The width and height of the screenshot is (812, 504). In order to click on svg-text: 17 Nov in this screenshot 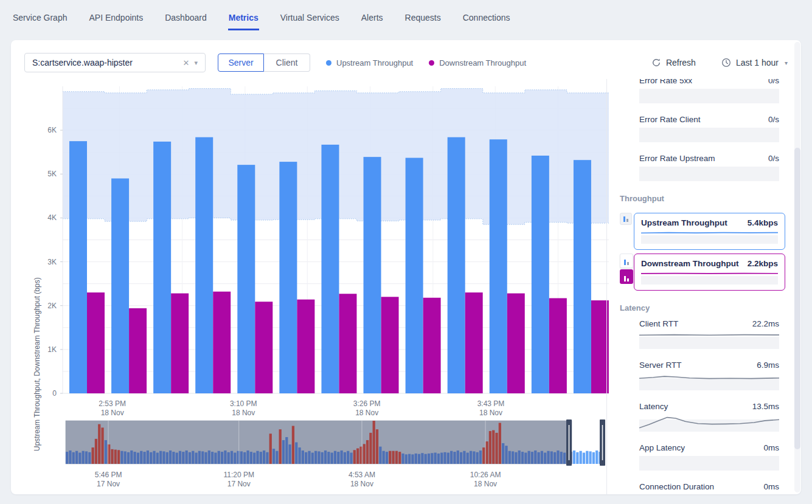, I will do `click(108, 484)`.